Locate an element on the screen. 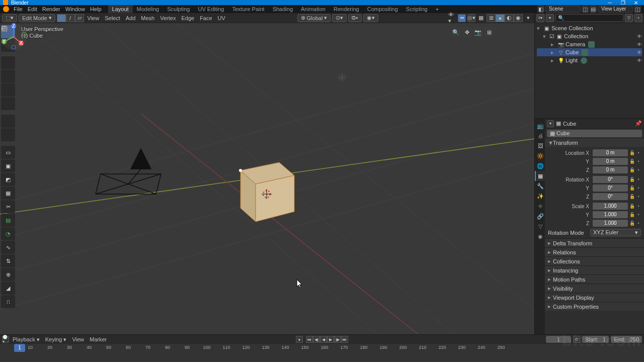 The height and width of the screenshot is (362, 644). viewlayer-icon: ▤ is located at coordinates (593, 9).